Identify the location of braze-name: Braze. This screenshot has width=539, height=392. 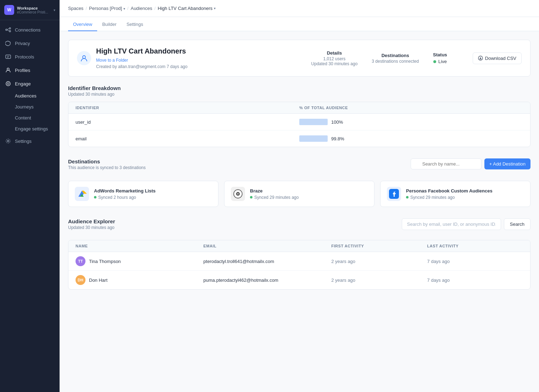
(274, 191).